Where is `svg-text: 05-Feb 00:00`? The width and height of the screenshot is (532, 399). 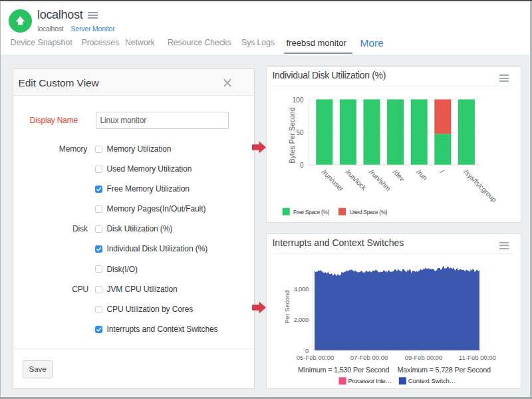 svg-text: 05-Feb 00:00 is located at coordinates (315, 358).